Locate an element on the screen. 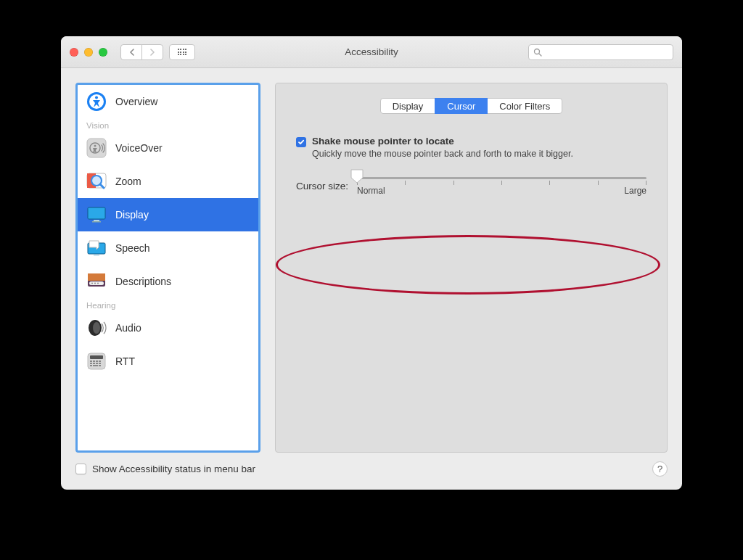 The image size is (743, 560). sidebar-category-vision: Vision is located at coordinates (168, 125).